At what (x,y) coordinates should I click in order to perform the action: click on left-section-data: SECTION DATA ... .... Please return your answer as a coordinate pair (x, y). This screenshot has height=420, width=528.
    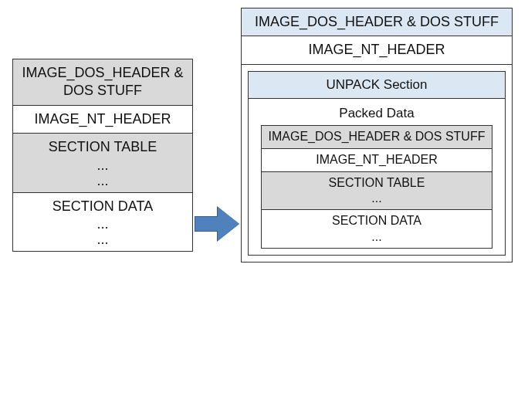
    Looking at the image, I should click on (103, 222).